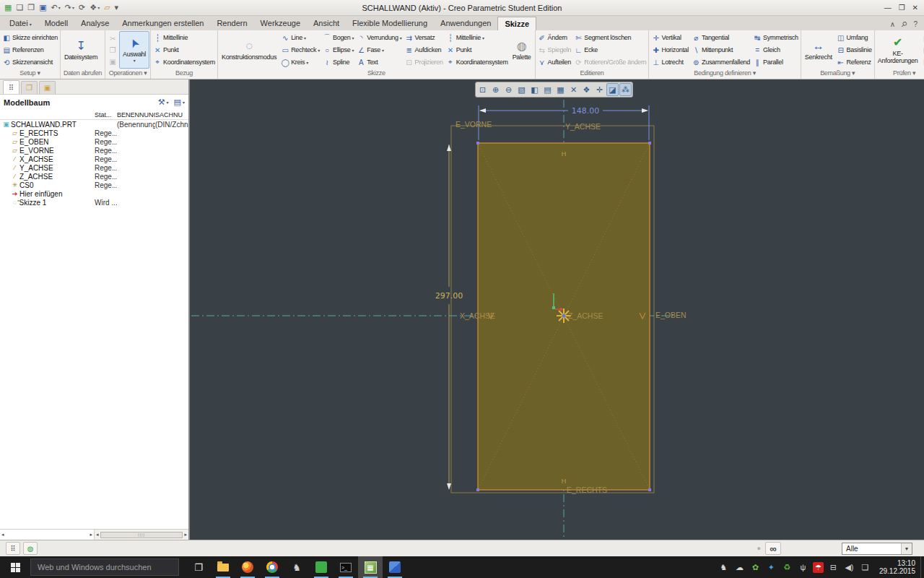 This screenshot has height=578, width=924. Describe the element at coordinates (554, 38) in the screenshot. I see `aendern-button: ✐Ändern` at that location.